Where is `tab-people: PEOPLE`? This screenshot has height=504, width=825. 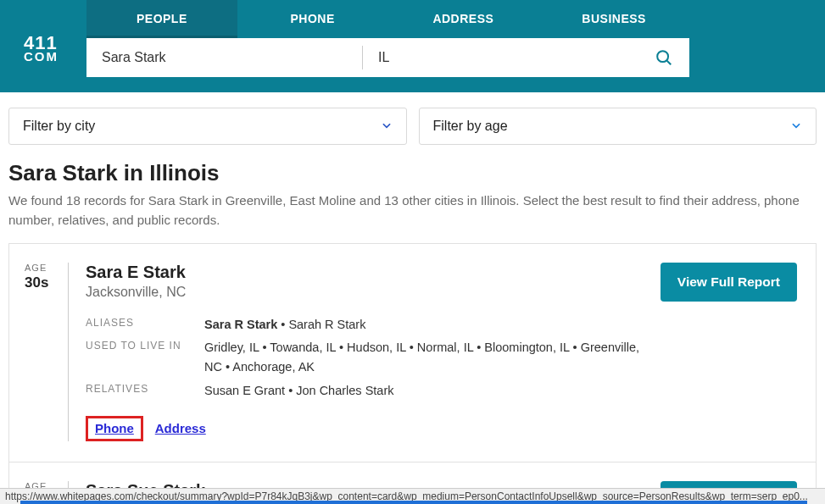 tab-people: PEOPLE is located at coordinates (162, 19).